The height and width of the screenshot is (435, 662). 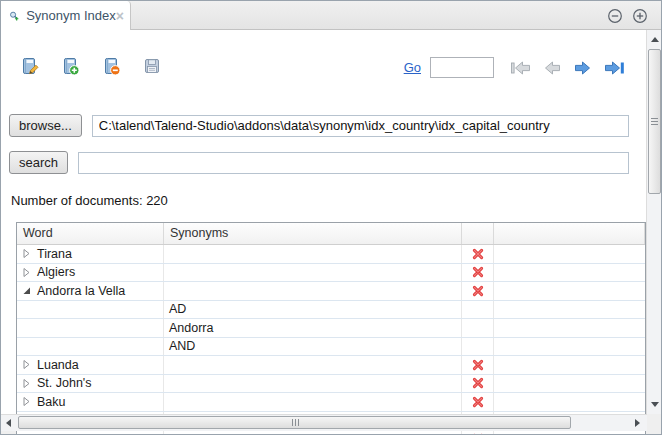 I want to click on table-row: Baku, so click(x=331, y=402).